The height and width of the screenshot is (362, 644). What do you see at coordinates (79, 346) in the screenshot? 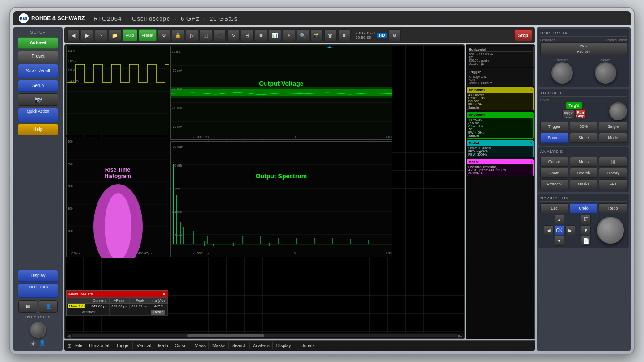
I see `menu-file: File` at bounding box center [79, 346].